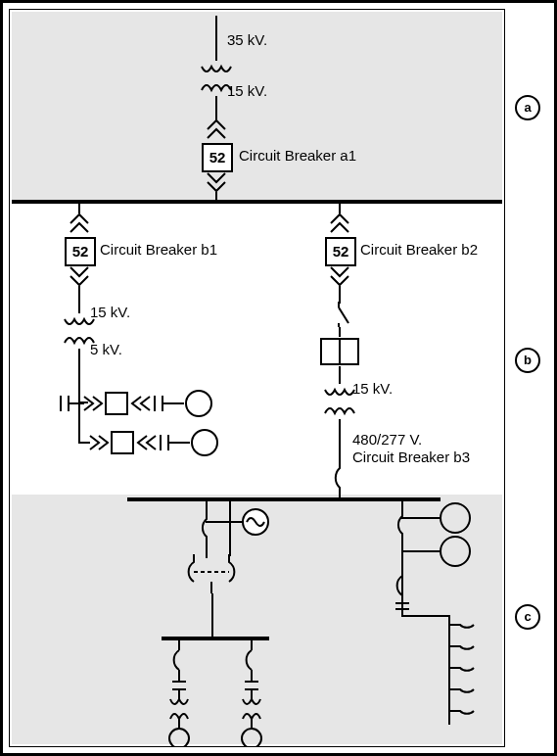 This screenshot has width=557, height=756. Describe the element at coordinates (340, 478) in the screenshot. I see `breaker-arc-b3-icon` at that location.